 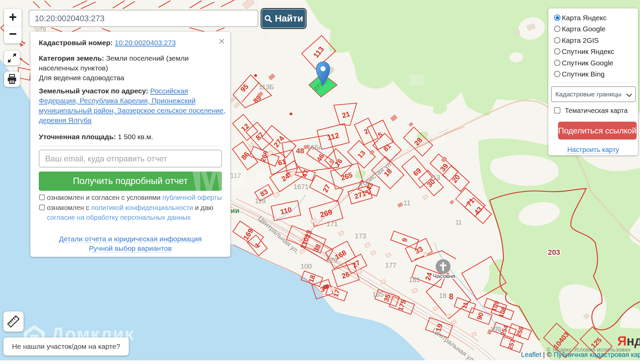 I want to click on svg-text: 8, so click(x=451, y=297).